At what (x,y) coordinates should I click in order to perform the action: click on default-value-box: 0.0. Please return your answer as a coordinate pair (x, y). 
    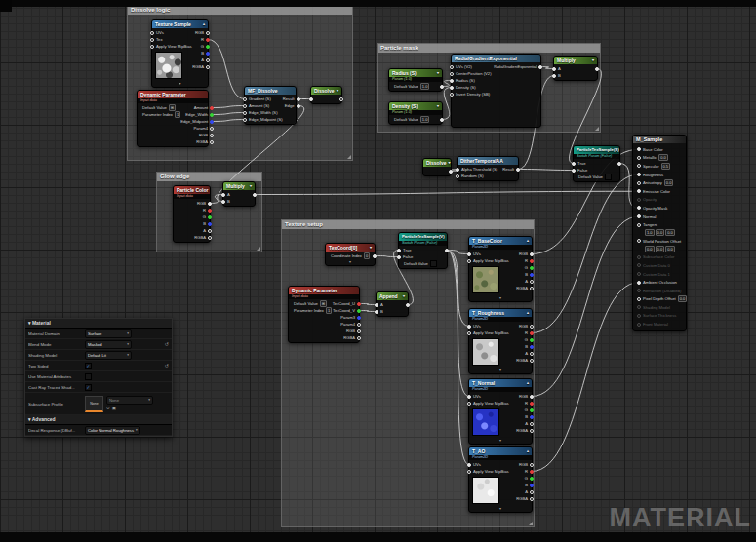
    Looking at the image, I should click on (669, 183).